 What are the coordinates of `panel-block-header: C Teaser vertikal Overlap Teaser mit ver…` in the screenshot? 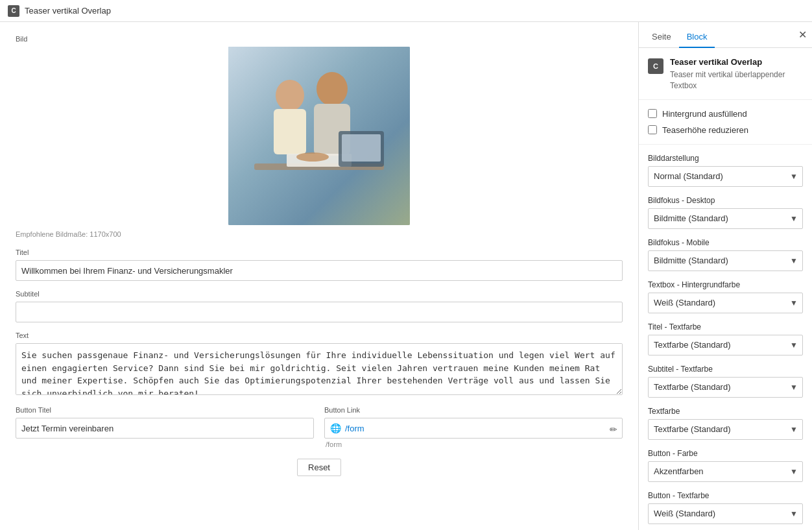 It's located at (725, 74).